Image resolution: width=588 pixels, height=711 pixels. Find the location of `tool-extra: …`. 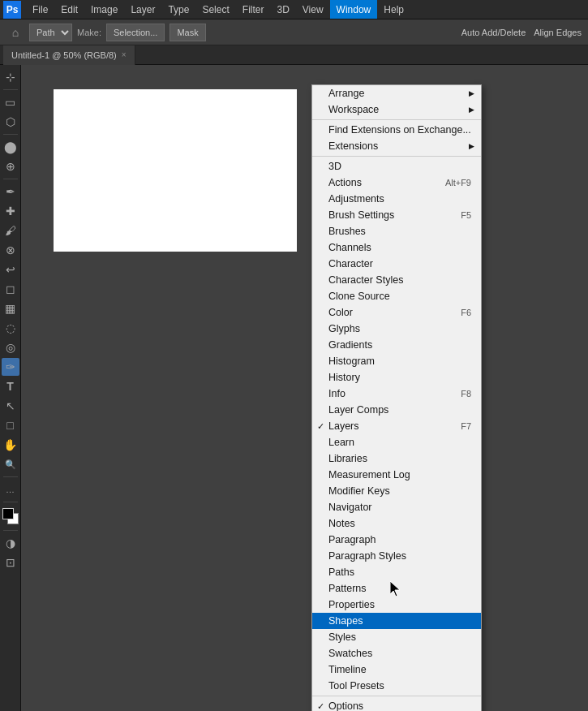

tool-extra: … is located at coordinates (11, 489).